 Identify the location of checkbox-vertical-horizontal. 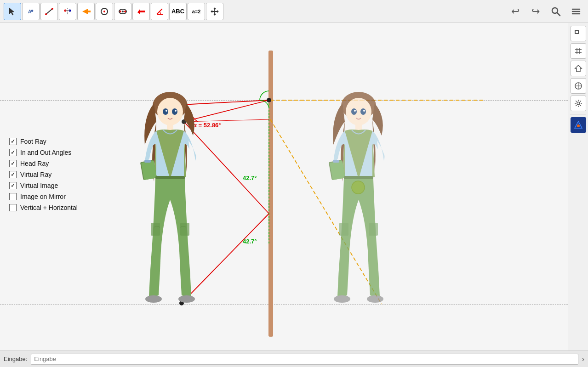
(13, 208).